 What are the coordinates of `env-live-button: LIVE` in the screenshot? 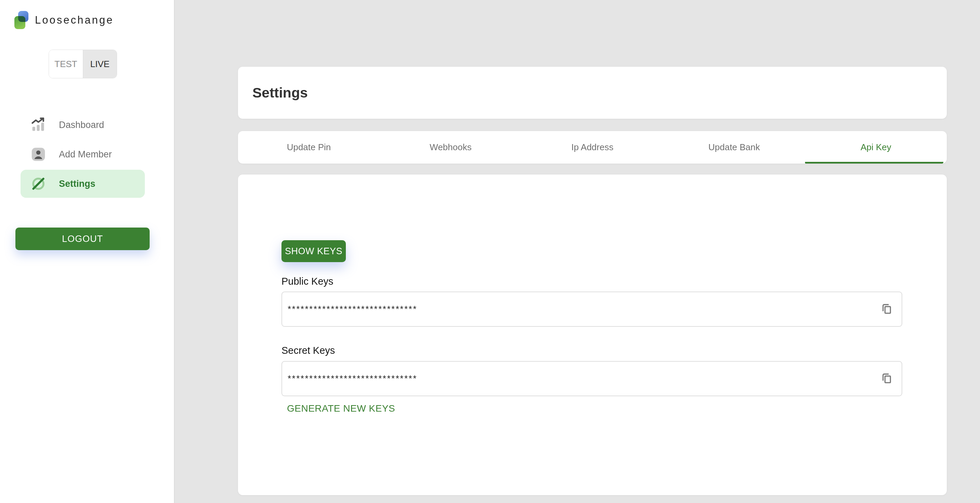 It's located at (100, 64).